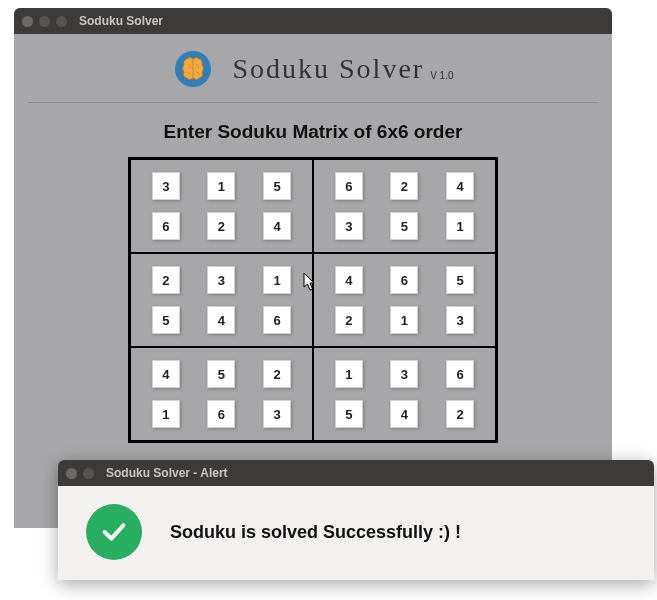 The width and height of the screenshot is (657, 600). I want to click on alert-message: Soduku is solved Successfully :) !, so click(316, 532).